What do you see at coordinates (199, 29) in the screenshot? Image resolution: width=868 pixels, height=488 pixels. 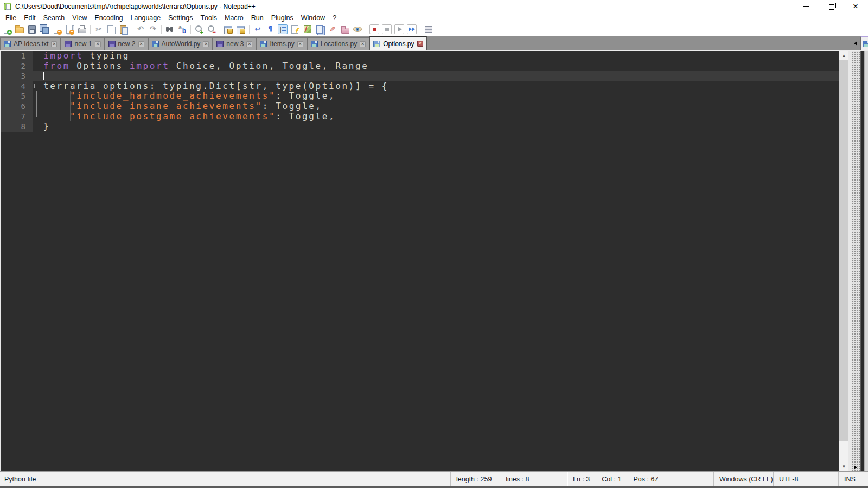 I see `zoom-in-icon` at bounding box center [199, 29].